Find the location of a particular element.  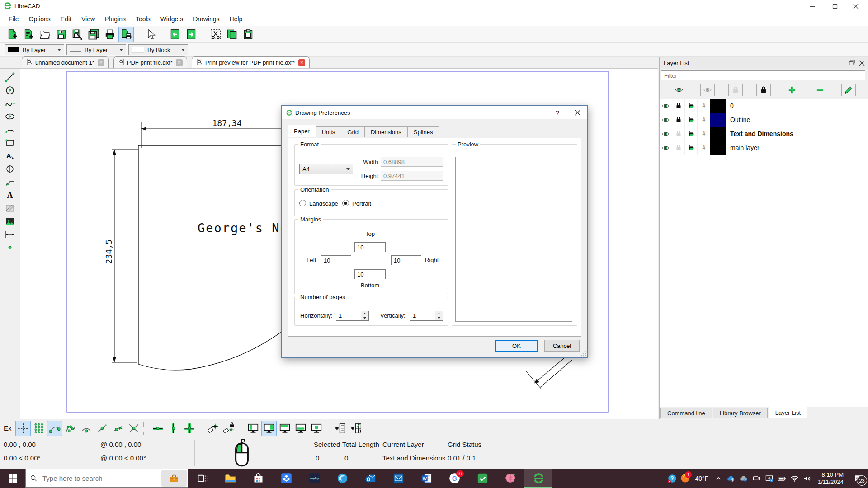

dialog-titlebar: Drawing Preferences ? is located at coordinates (434, 113).